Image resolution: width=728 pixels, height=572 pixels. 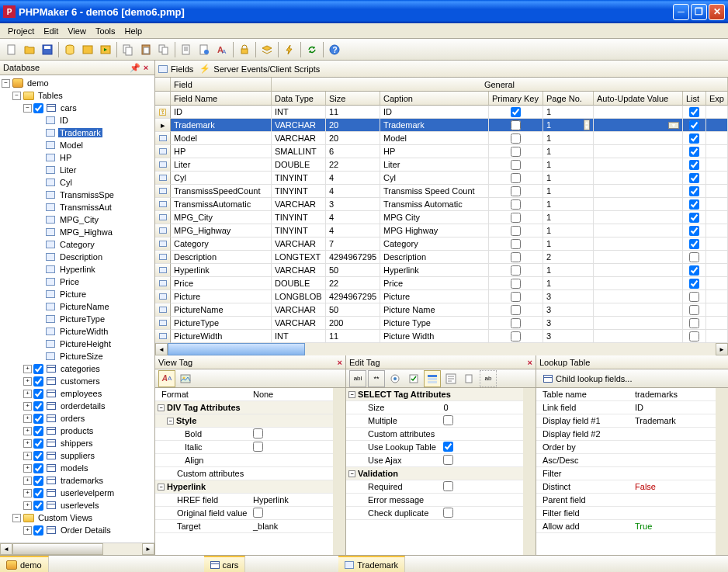 I want to click on table-row: Cyl TINYINT 4 Cyl 1, so click(x=442, y=179).